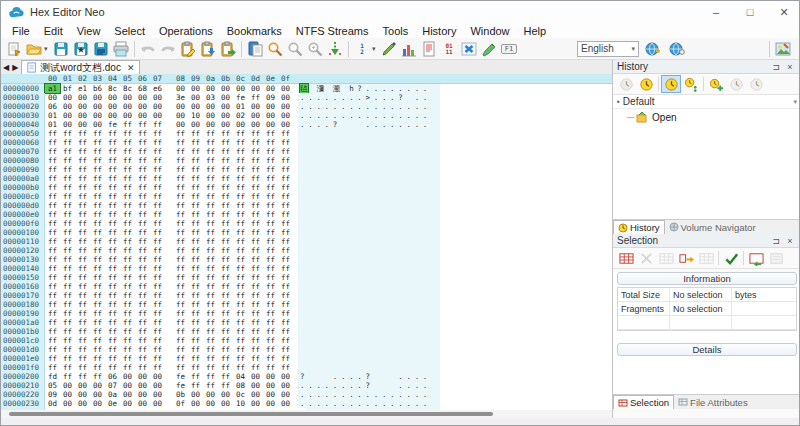 The height and width of the screenshot is (426, 800). I want to click on hex-byte: 3e, so click(180, 98).